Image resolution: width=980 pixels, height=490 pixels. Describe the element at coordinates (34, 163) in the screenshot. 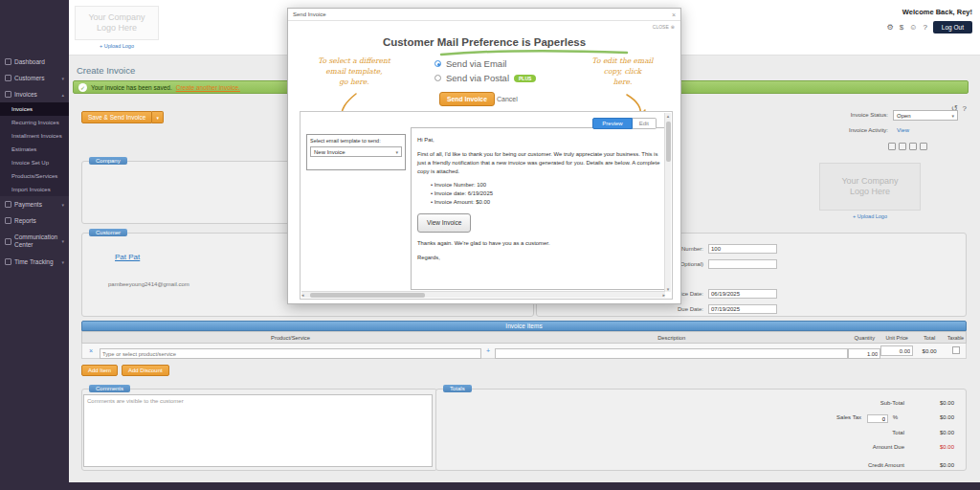

I see `submenu-item-invoice-set-up: Invoice Set Up` at that location.